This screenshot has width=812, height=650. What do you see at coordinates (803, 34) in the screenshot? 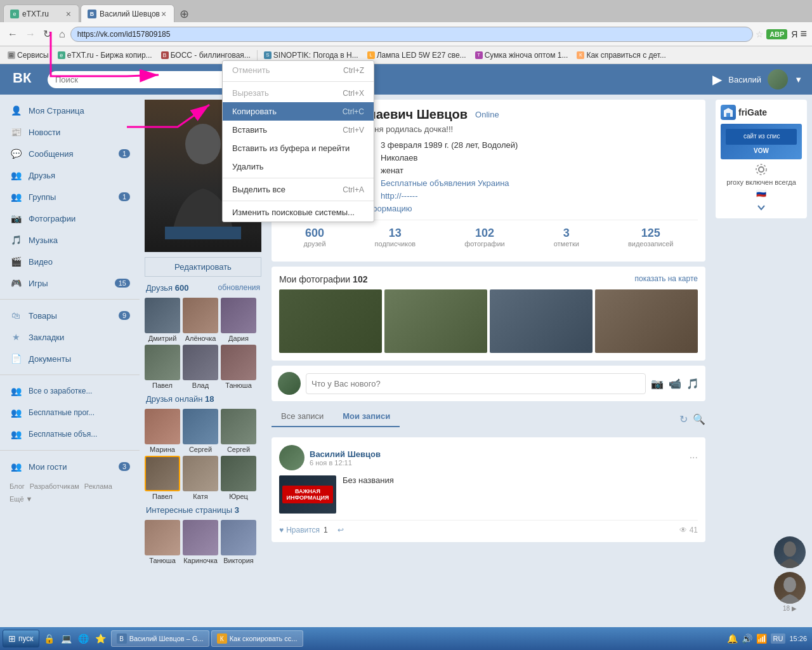
I see `menu-button: ≡` at bounding box center [803, 34].